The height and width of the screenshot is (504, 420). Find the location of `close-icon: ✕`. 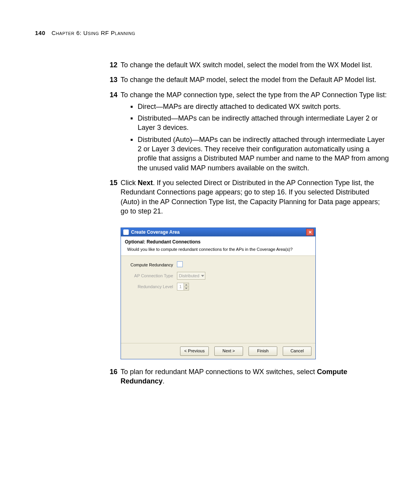

close-icon: ✕ is located at coordinates (310, 232).